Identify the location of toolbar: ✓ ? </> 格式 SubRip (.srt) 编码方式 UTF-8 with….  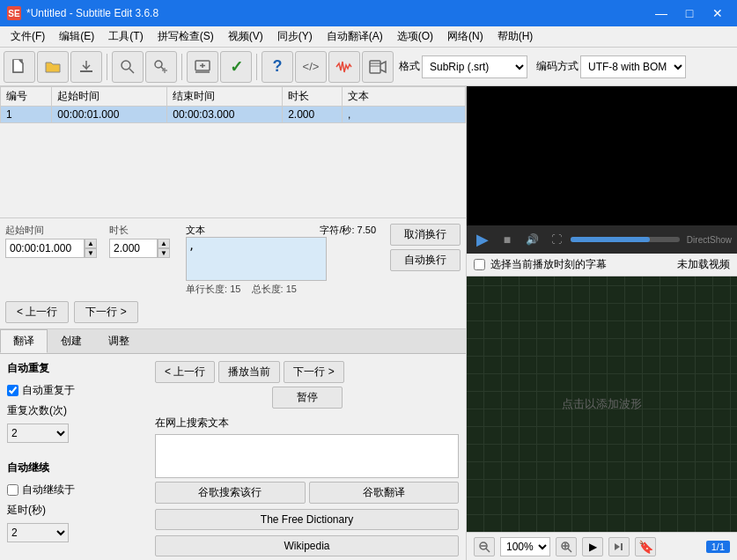
(368, 67).